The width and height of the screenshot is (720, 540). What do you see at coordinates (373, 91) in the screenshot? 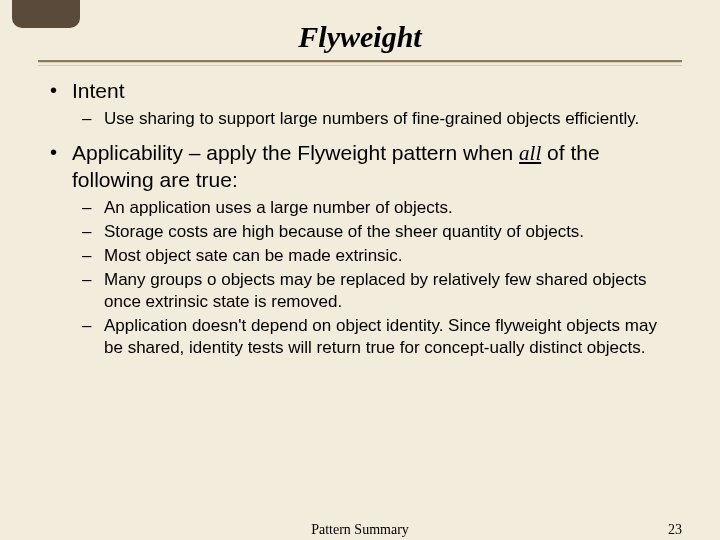
I see `bullet-intent-label: Intent` at bounding box center [373, 91].